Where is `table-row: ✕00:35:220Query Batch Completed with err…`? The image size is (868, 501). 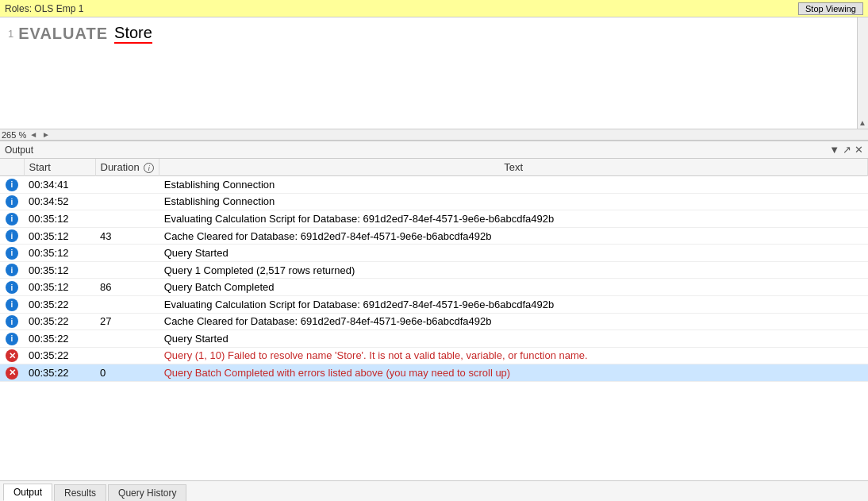 table-row: ✕00:35:220Query Batch Completed with err… is located at coordinates (434, 373).